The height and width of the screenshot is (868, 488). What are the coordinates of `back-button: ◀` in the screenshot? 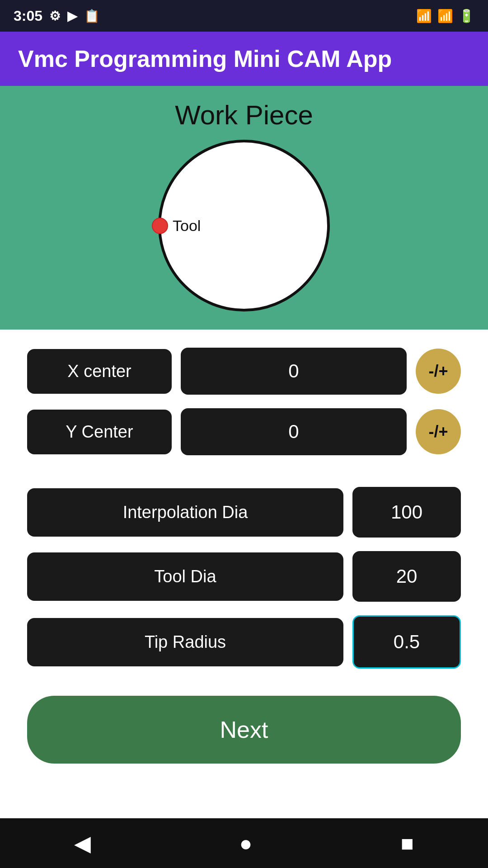 It's located at (82, 843).